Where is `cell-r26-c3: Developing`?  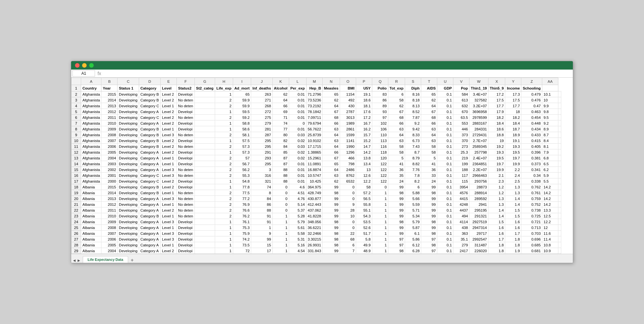 cell-r26-c3: Developing is located at coordinates (128, 233).